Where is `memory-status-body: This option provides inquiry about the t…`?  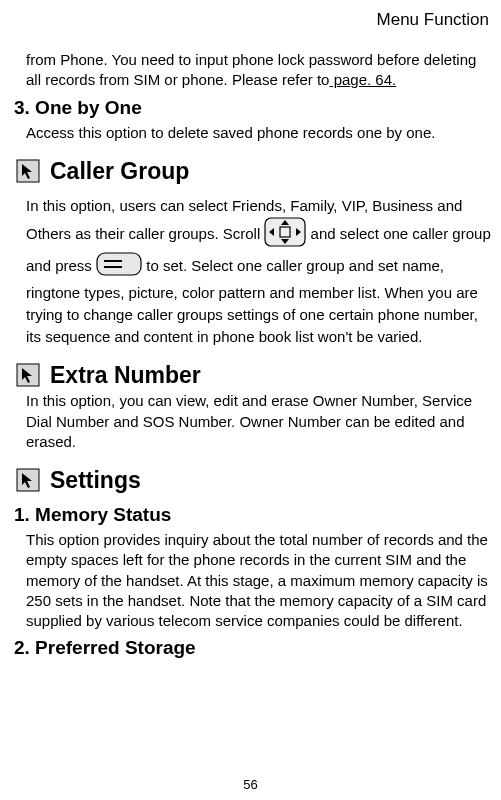
memory-status-body: This option provides inquiry about the t… is located at coordinates (258, 580).